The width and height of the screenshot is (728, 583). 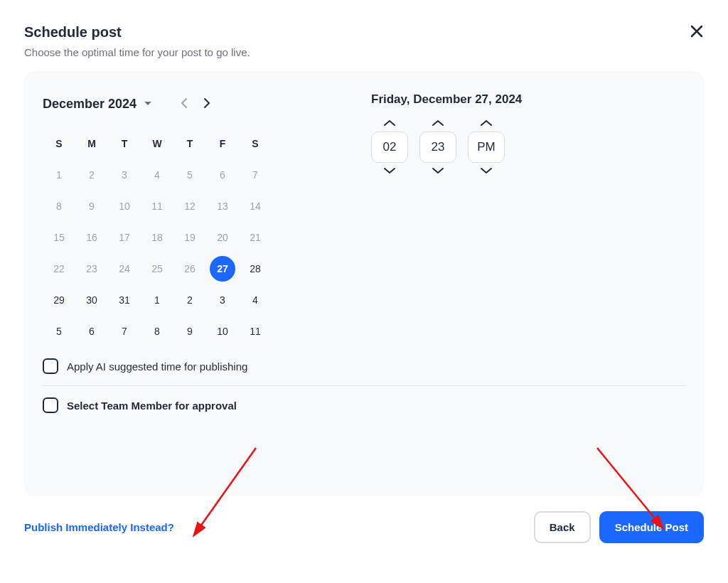 I want to click on calendar-day: 25, so click(x=157, y=269).